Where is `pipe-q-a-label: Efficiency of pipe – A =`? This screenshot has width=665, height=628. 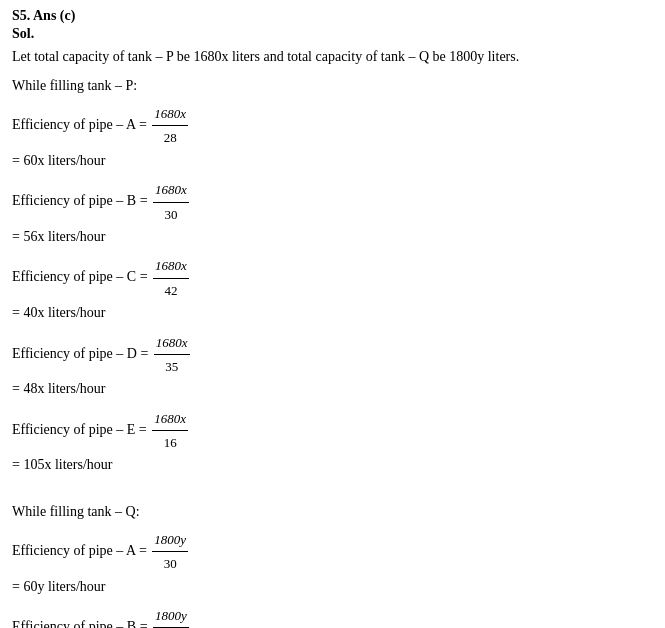
pipe-q-a-label: Efficiency of pipe – A = is located at coordinates (81, 550).